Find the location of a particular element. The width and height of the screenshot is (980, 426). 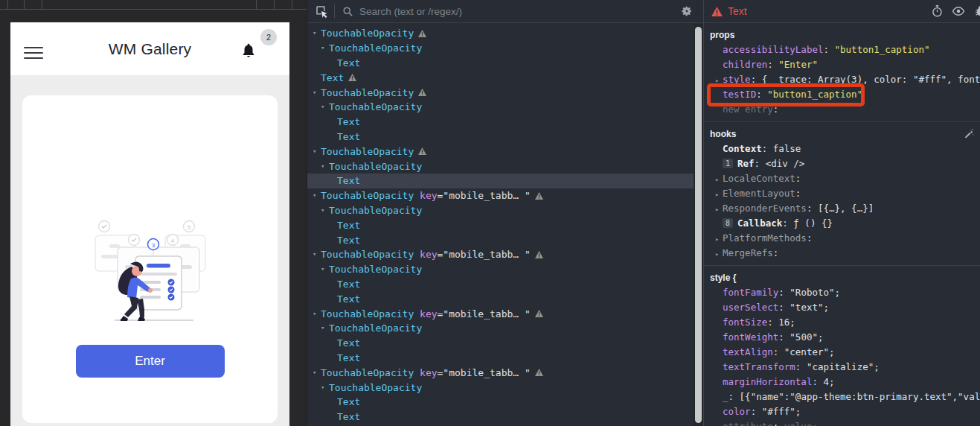

hook-row-Callback: 8Callback: ƒ () {} is located at coordinates (842, 223).